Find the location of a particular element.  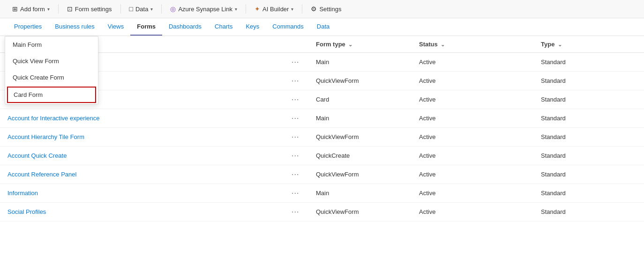

add-form-dropdown: Main FormQuick View FormQuick Create For… is located at coordinates (52, 70).